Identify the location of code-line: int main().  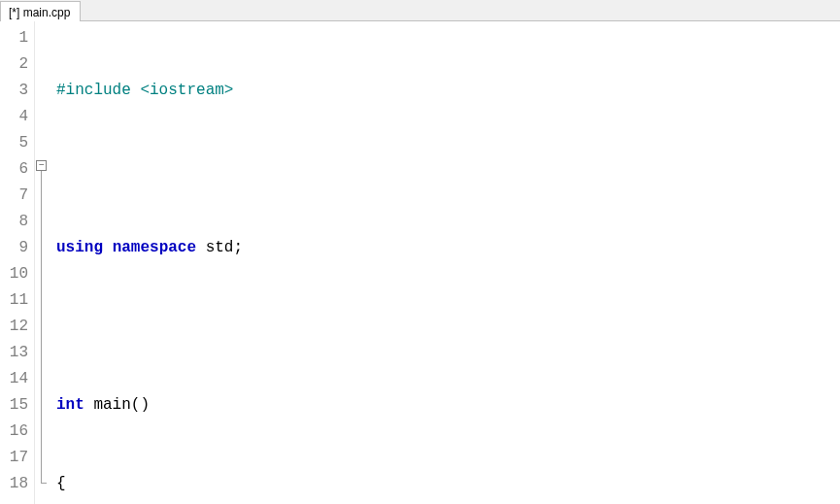
(449, 406).